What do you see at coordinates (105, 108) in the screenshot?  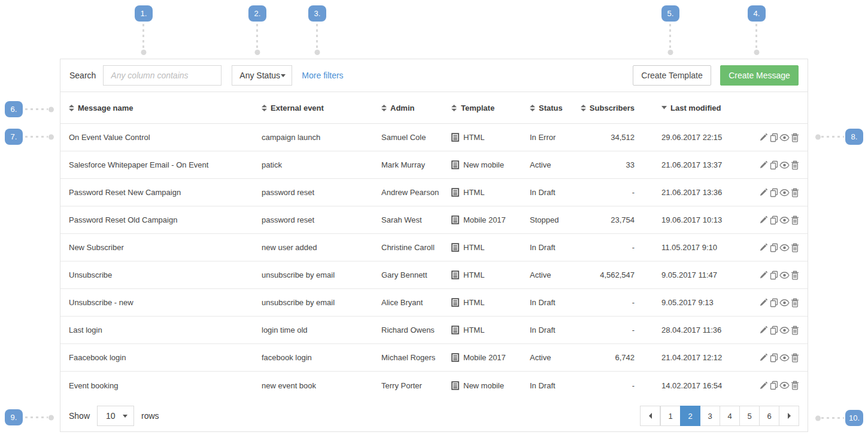 I see `column-label: Message name` at bounding box center [105, 108].